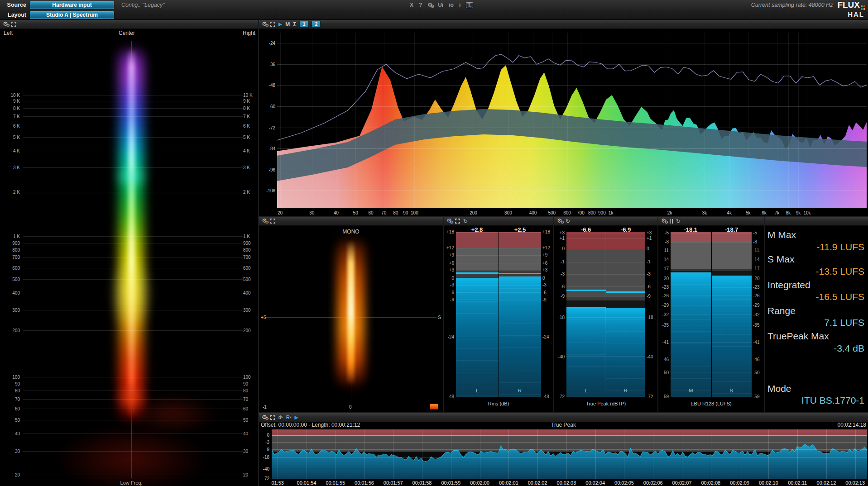 This screenshot has width=868, height=486. What do you see at coordinates (611, 213) in the screenshot?
I see `freq-tick-label: 1k` at bounding box center [611, 213].